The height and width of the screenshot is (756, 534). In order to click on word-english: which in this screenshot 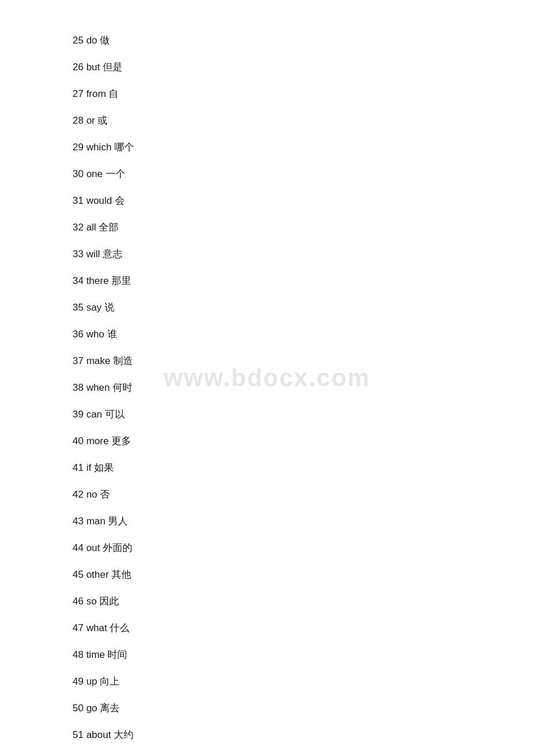, I will do `click(100, 147)`.